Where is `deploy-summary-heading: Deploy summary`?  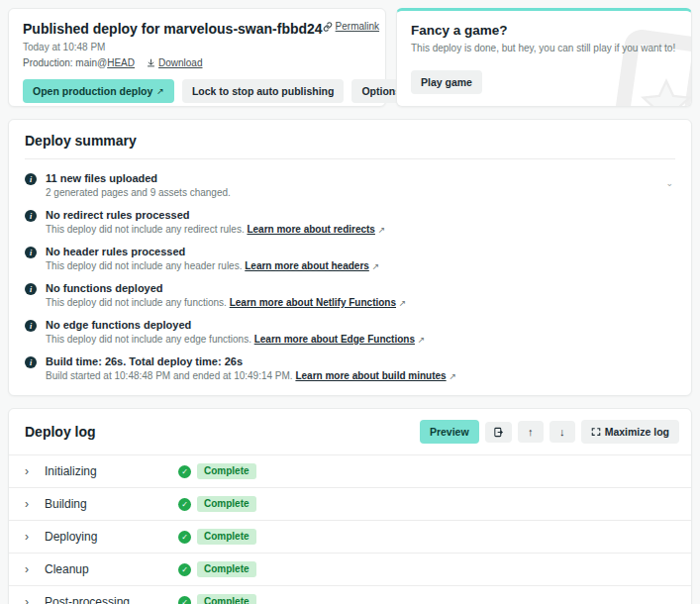 deploy-summary-heading: Deploy summary is located at coordinates (350, 141).